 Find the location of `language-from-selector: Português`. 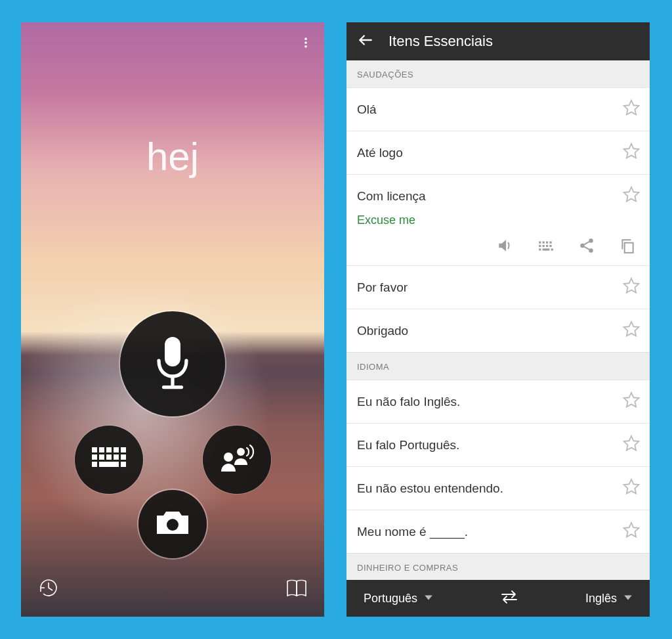

language-from-selector: Português is located at coordinates (398, 599).